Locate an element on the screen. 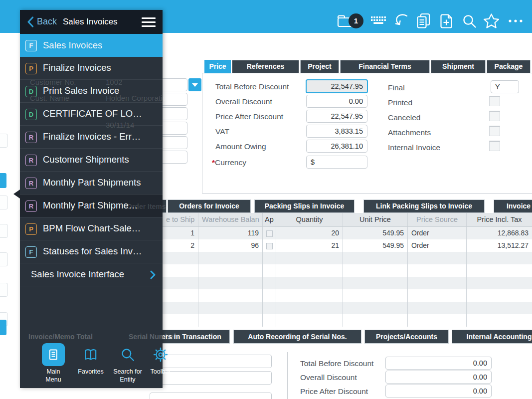 Image resolution: width=532 pixels, height=399 pixels. menu-item-print-sales-invoice: D Print Sales Invoice is located at coordinates (91, 91).